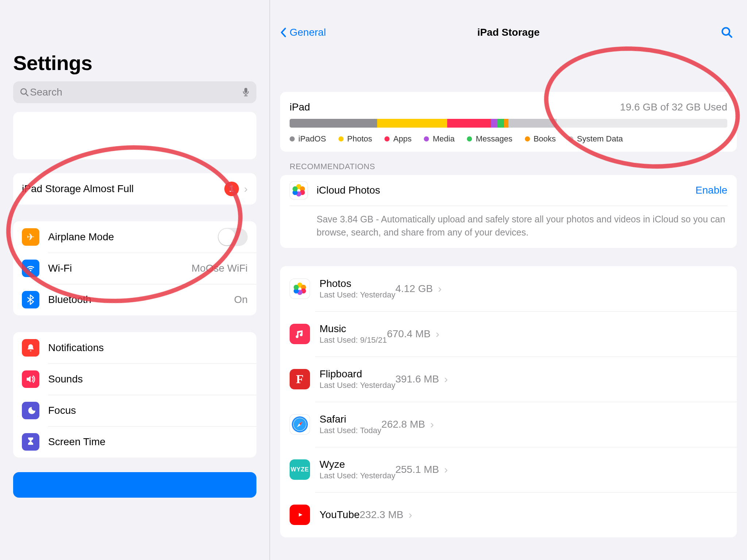 Image resolution: width=747 pixels, height=560 pixels. What do you see at coordinates (312, 139) in the screenshot?
I see `legend-label: iPadOS` at bounding box center [312, 139].